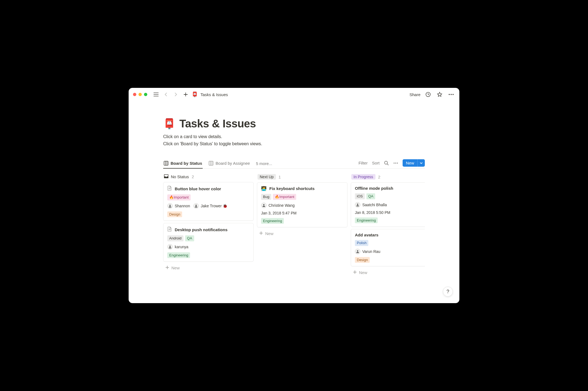 The height and width of the screenshot is (391, 588). What do you see at coordinates (294, 225) in the screenshot?
I see `board: No Status2Button blue hover color🔥Import…` at bounding box center [294, 225].